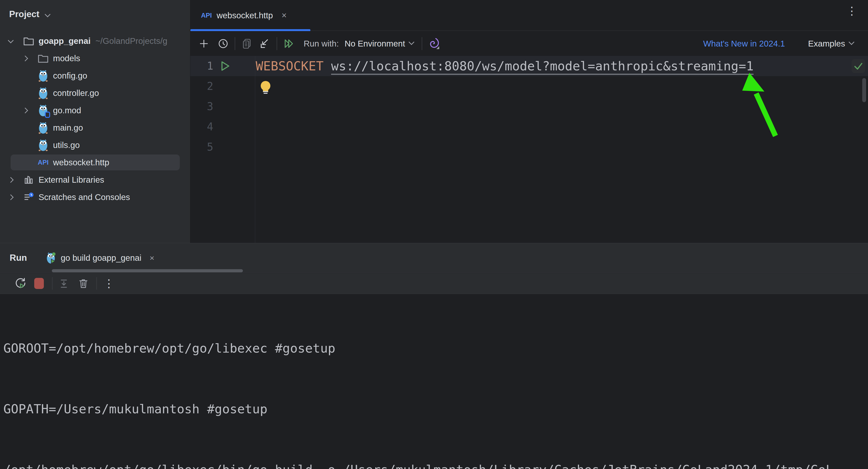 Image resolution: width=868 pixels, height=469 pixels. What do you see at coordinates (29, 180) in the screenshot?
I see `external-libraries-icon` at bounding box center [29, 180].